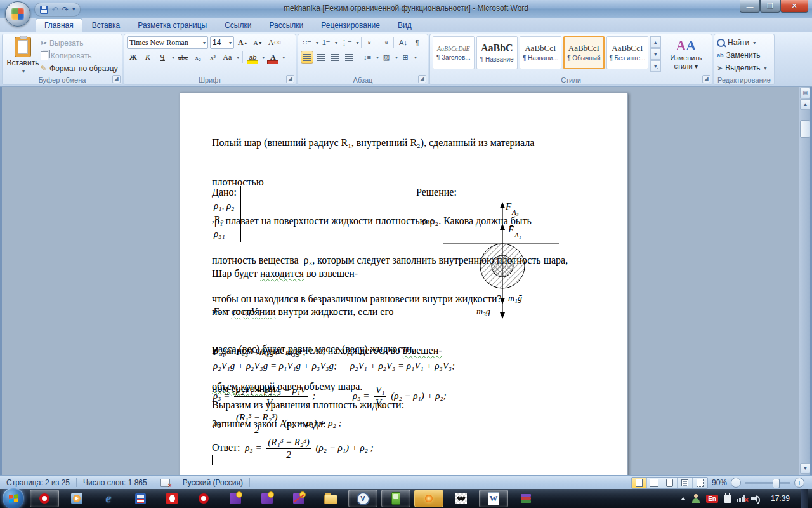 This screenshot has height=508, width=812. What do you see at coordinates (275, 43) in the screenshot?
I see `clear-formatting-button: A⌫` at bounding box center [275, 43].